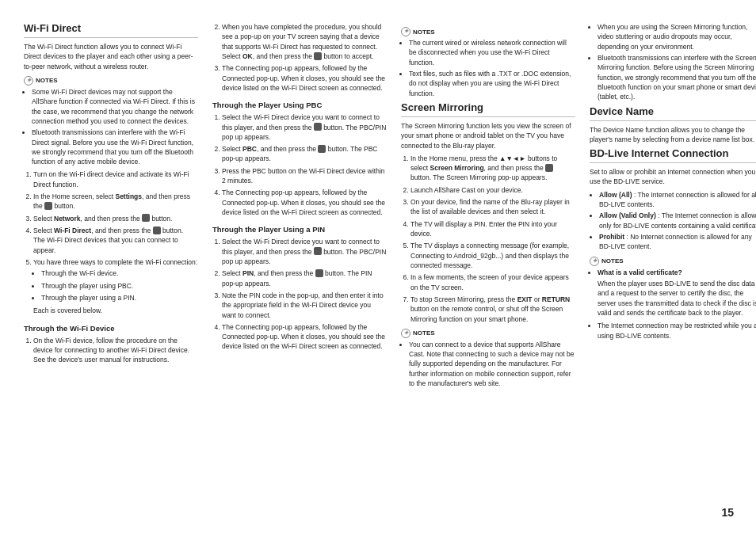 This screenshot has width=756, height=533. I want to click on step-item: On the Wi-Fi device, follow the procedur…, so click(116, 350).